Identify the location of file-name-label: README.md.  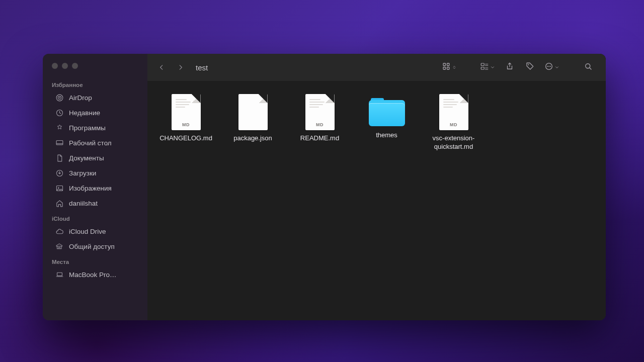
(320, 139).